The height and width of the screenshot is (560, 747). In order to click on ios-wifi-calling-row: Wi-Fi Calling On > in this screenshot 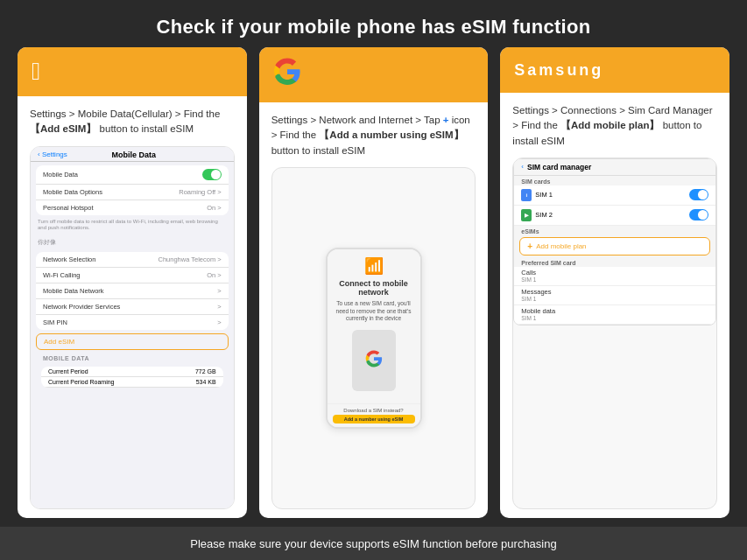, I will do `click(132, 276)`.